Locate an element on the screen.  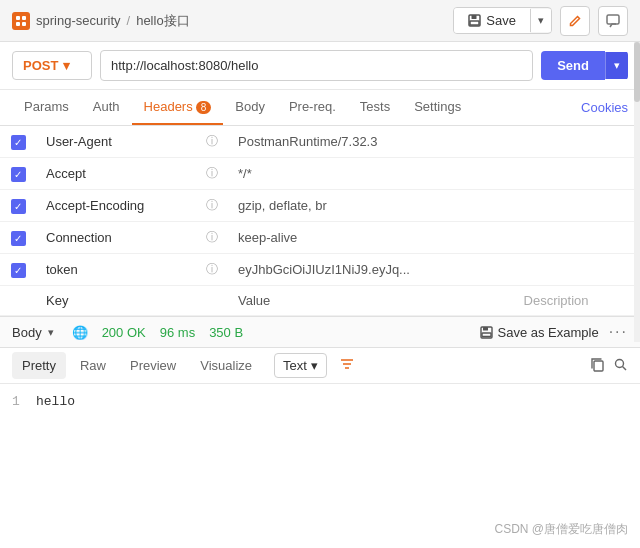
scrollbar-thumb is located at coordinates (637, 72).